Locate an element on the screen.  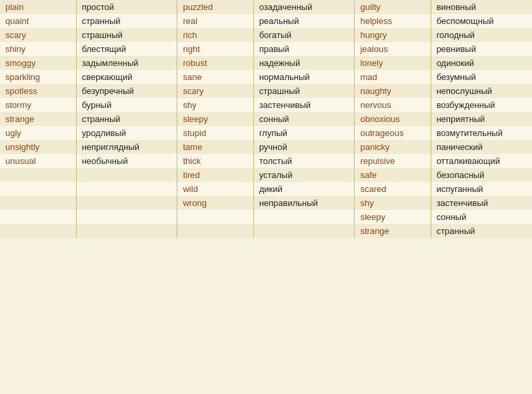
cell-ru-15-2: сонный is located at coordinates (481, 217).